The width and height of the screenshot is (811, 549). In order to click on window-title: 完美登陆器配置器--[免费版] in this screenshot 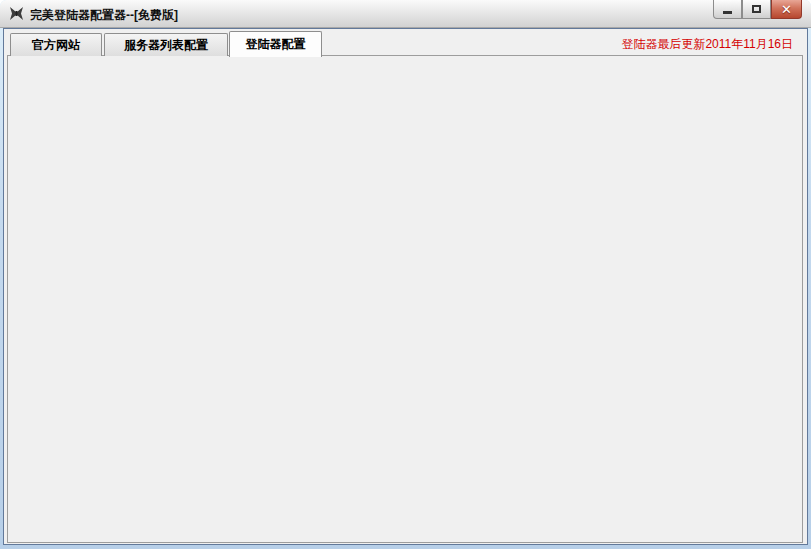, I will do `click(104, 16)`.